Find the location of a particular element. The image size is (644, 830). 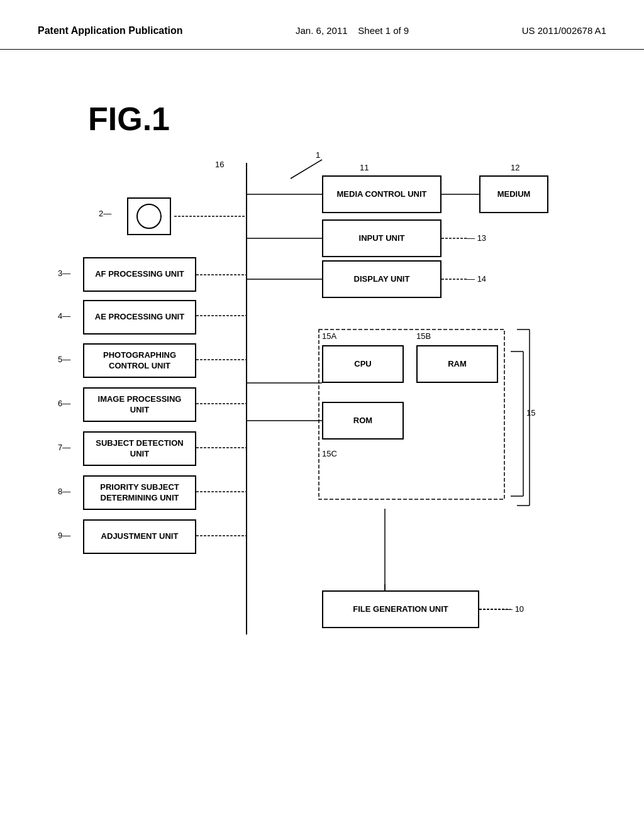

adjustment-box: ADJUSTMENT UNIT is located at coordinates (140, 537).